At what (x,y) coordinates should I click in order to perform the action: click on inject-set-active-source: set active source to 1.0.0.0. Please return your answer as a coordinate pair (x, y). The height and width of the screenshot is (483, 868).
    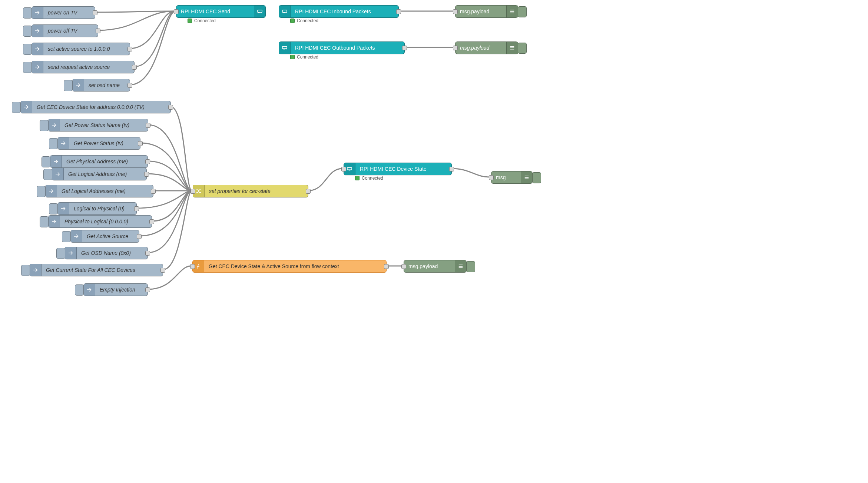
    Looking at the image, I should click on (81, 49).